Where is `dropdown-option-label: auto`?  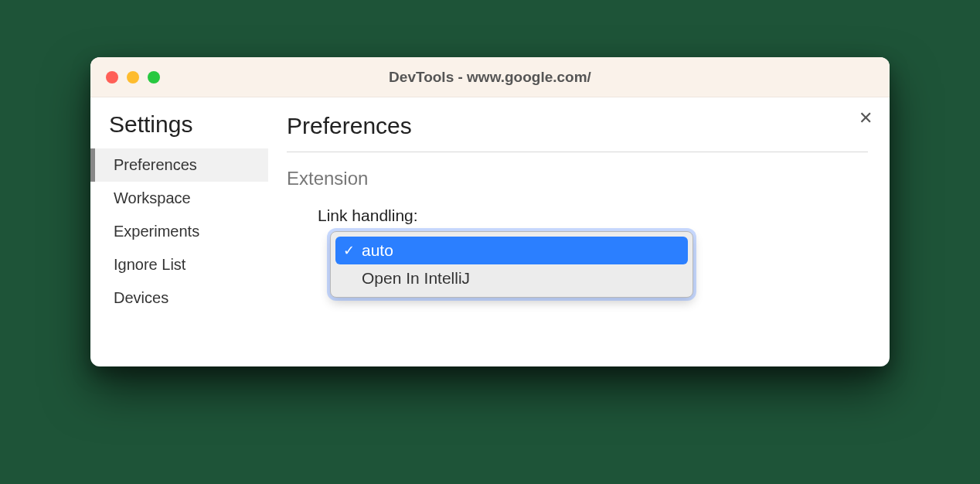 dropdown-option-label: auto is located at coordinates (521, 251).